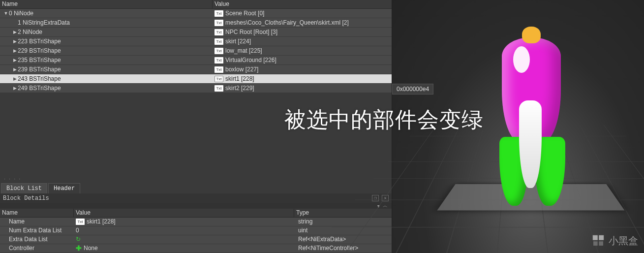  I want to click on detail-name: Controller, so click(37, 248).